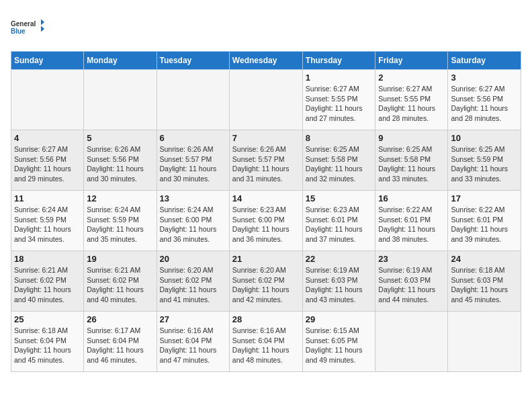  Describe the element at coordinates (266, 100) in the screenshot. I see `calendar-week-1: 1Sunrise: 6:27 AM Sunset: 5:55 PM Daylig…` at that location.